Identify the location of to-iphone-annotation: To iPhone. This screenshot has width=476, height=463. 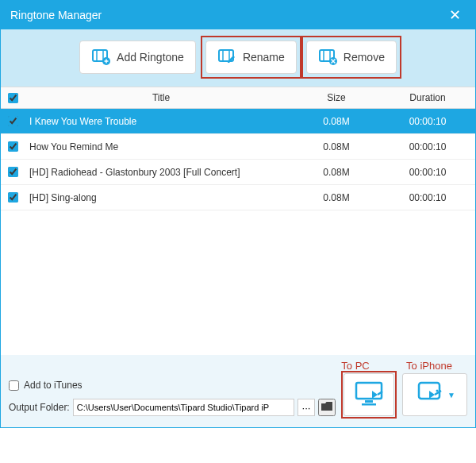
(429, 365).